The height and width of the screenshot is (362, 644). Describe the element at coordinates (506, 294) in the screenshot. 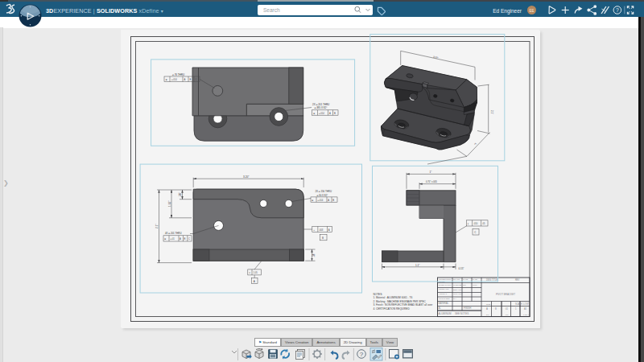

I see `svg-text: PIVOT BRACKET` at that location.